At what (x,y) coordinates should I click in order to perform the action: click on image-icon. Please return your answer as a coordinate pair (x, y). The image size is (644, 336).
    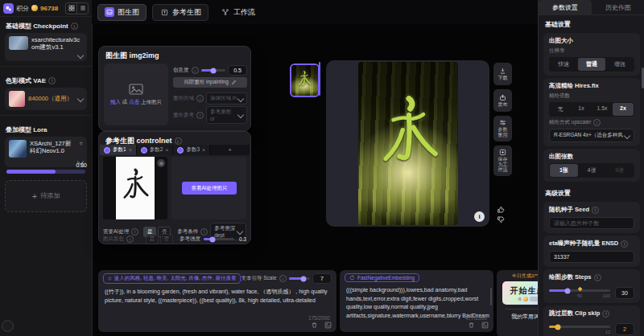
    Looking at the image, I should click on (109, 12).